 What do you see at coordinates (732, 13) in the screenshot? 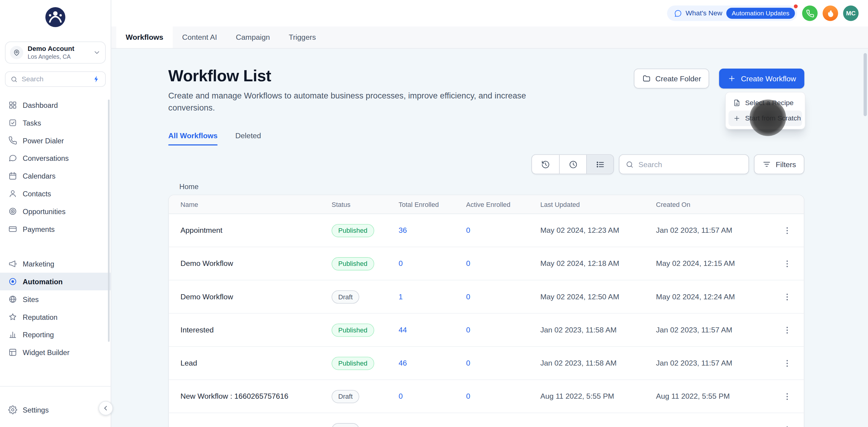
I see `whats-new-button: What's New Automation Updates` at bounding box center [732, 13].